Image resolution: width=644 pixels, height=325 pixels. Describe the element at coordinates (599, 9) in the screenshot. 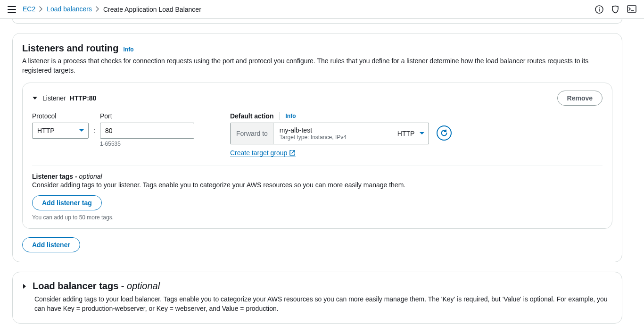

I see `info-circle-icon` at that location.